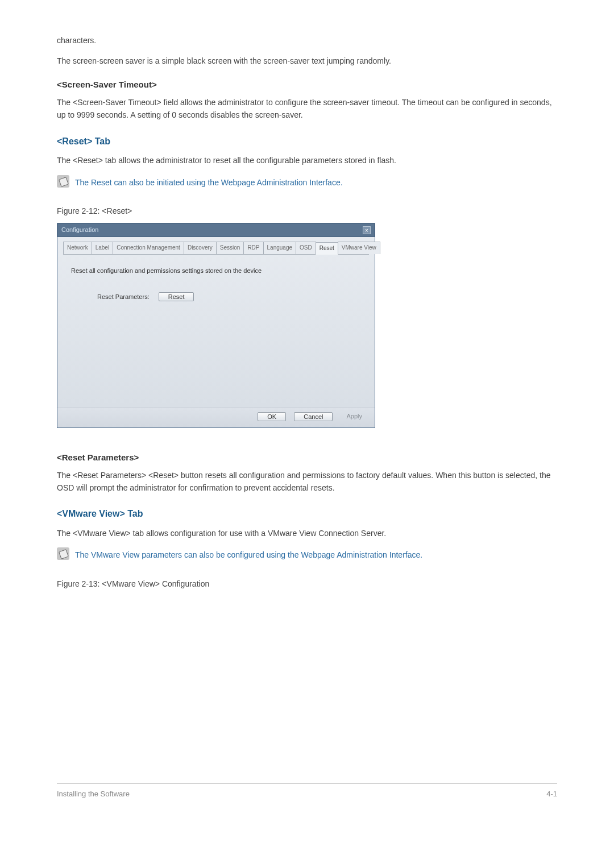  What do you see at coordinates (307, 142) in the screenshot?
I see `heading-reset-tab: <Reset> Tab` at bounding box center [307, 142].